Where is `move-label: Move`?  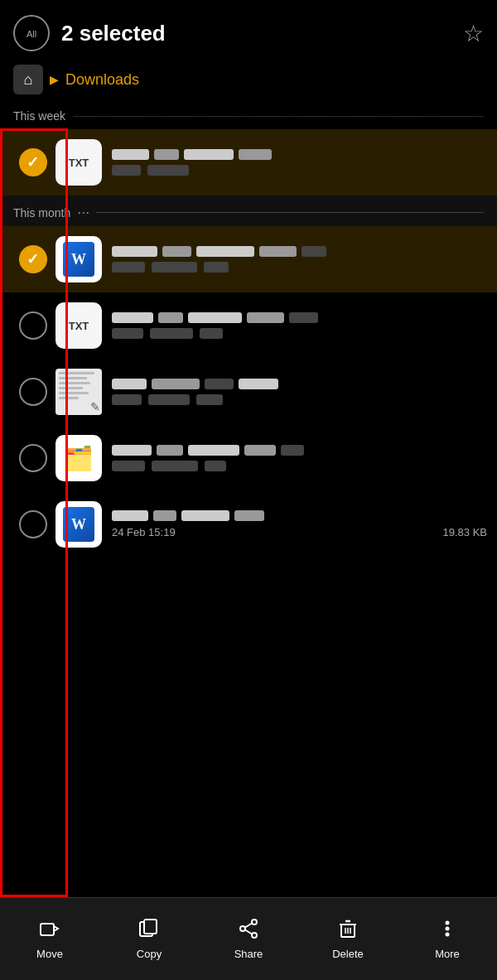 move-label: Move is located at coordinates (50, 954).